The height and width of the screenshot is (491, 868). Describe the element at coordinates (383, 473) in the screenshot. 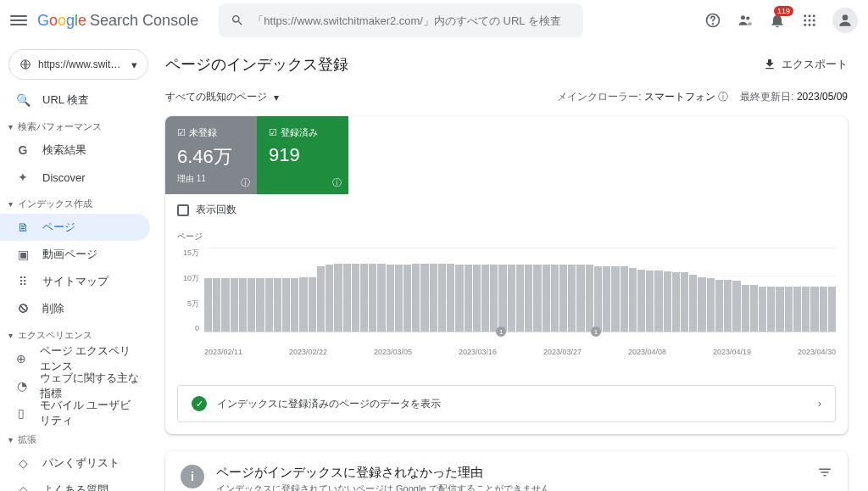

I see `reasons-title: ページがインデックスに登録されなかった理由` at that location.